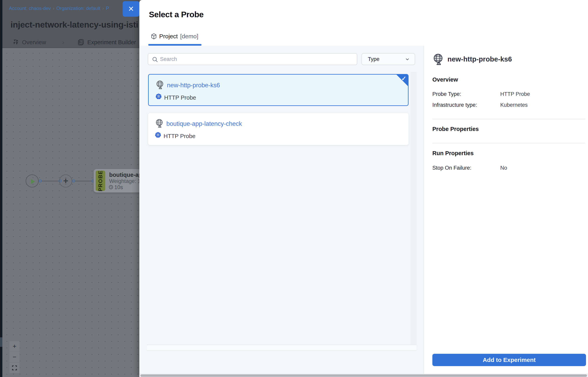 This screenshot has width=588, height=377. What do you see at coordinates (515, 94) in the screenshot?
I see `field-value: HTTP Probe` at bounding box center [515, 94].